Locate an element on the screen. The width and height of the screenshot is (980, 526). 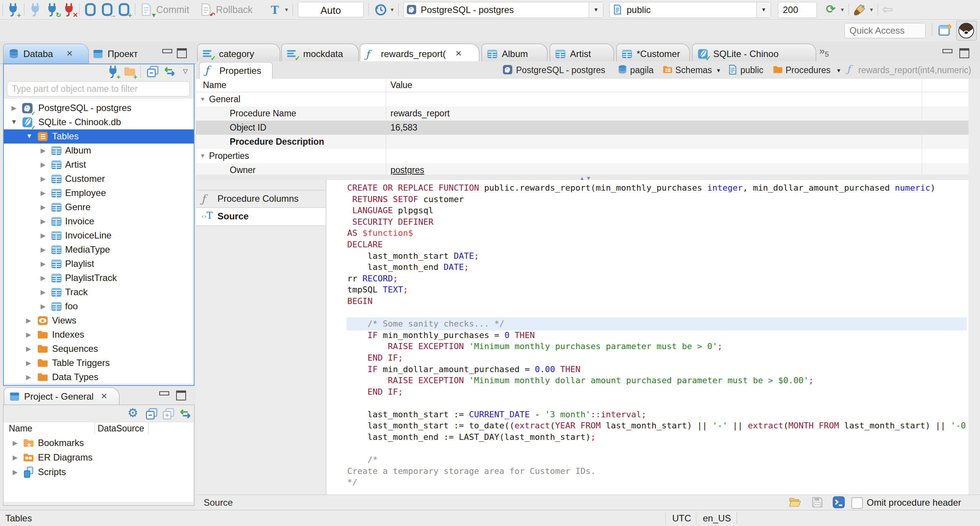
tree-item-table: ▶Playlist is located at coordinates (99, 264).